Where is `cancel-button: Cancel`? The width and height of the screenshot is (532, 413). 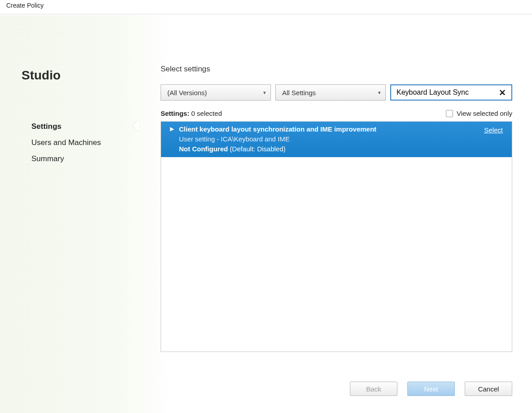 cancel-button: Cancel is located at coordinates (488, 389).